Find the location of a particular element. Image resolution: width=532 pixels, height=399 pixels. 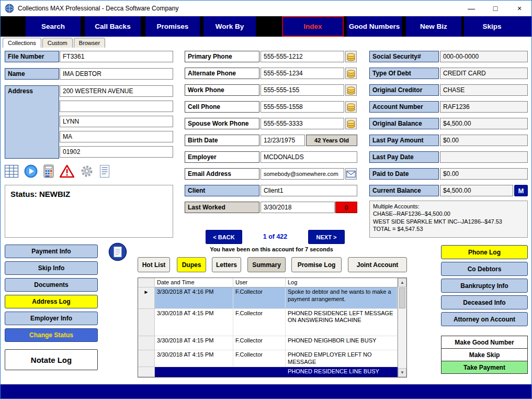

work-phone-input: 555-555-155 is located at coordinates (302, 90).